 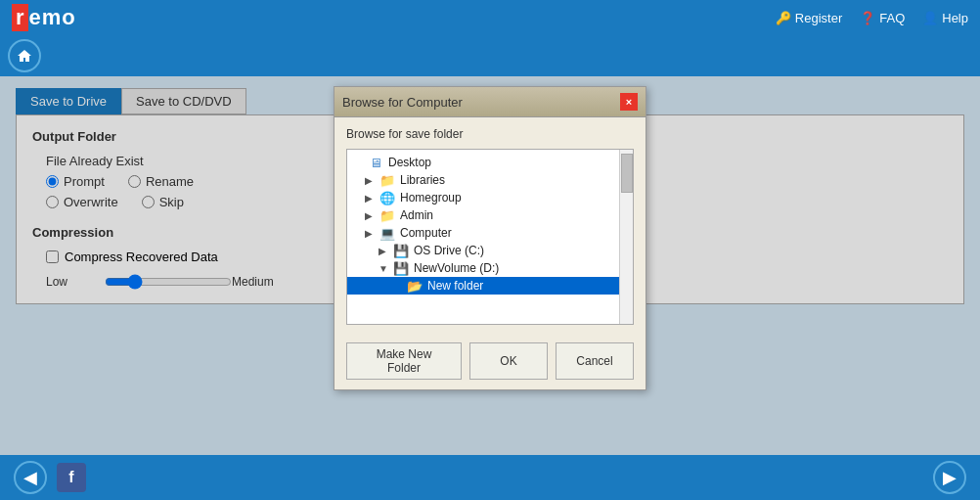 I want to click on back-button: ◀, so click(x=30, y=477).